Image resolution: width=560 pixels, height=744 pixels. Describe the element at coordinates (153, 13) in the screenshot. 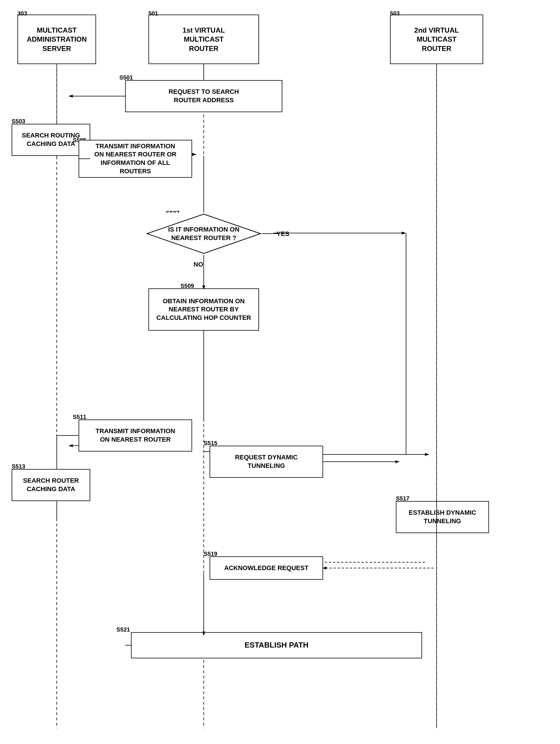

I see `router1-ref: 501` at that location.